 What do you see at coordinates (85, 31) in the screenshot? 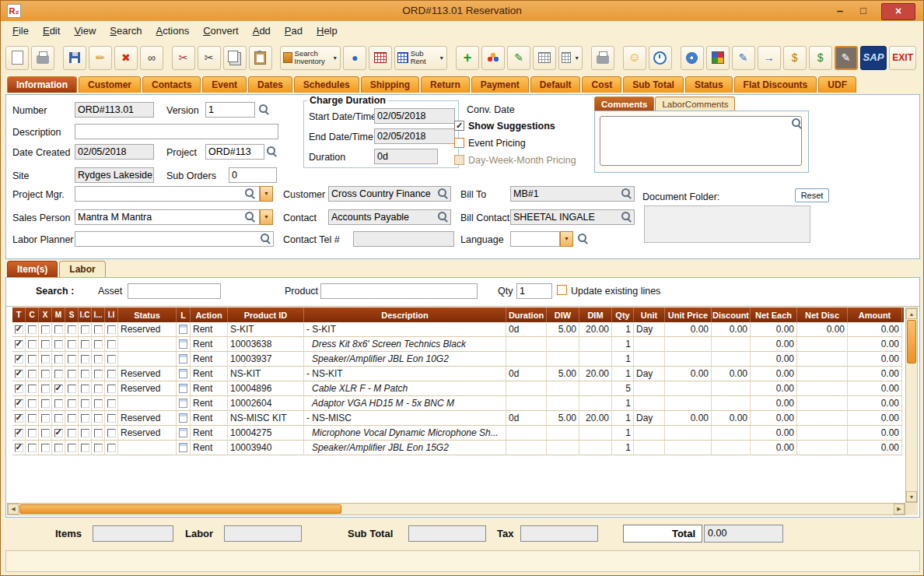
I see `menu-item: View` at bounding box center [85, 31].